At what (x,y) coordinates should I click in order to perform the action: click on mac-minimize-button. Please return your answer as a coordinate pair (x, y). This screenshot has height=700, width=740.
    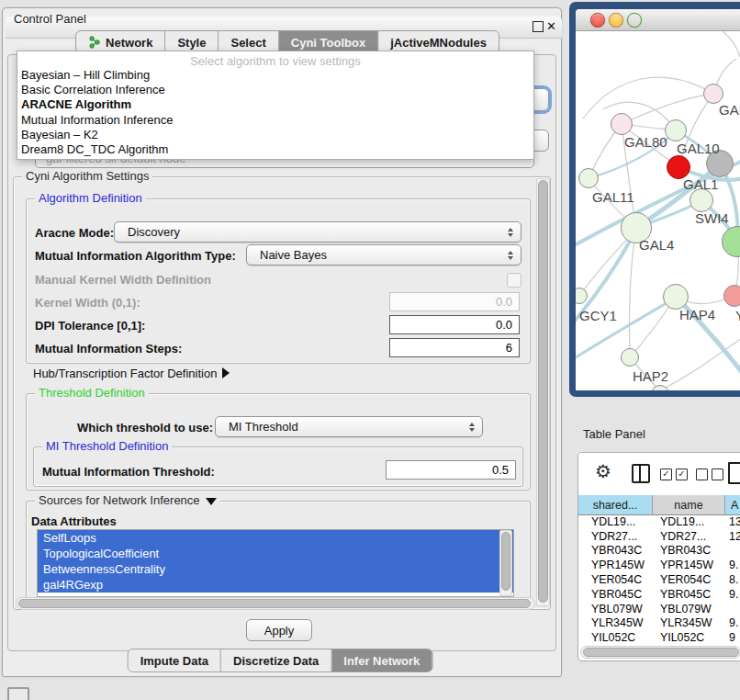
    Looking at the image, I should click on (616, 20).